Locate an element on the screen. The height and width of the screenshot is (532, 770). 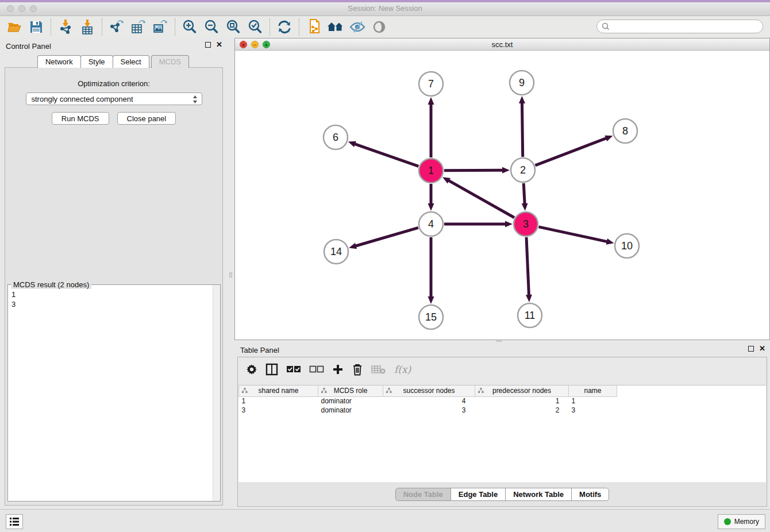
deselect-all-icon is located at coordinates (317, 369).